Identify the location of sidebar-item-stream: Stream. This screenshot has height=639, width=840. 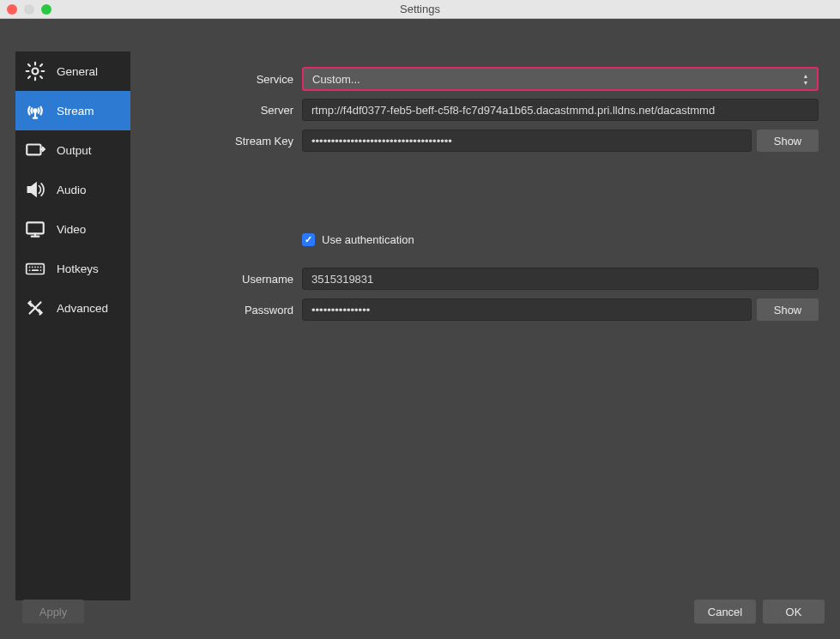
(73, 111).